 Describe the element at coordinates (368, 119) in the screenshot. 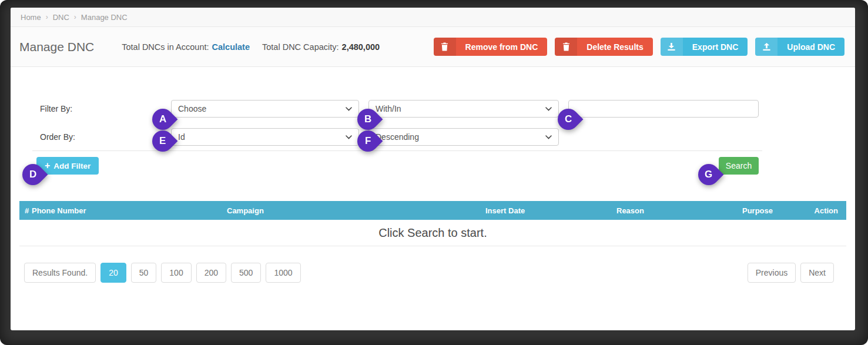

I see `annotation-marker-b: B` at that location.